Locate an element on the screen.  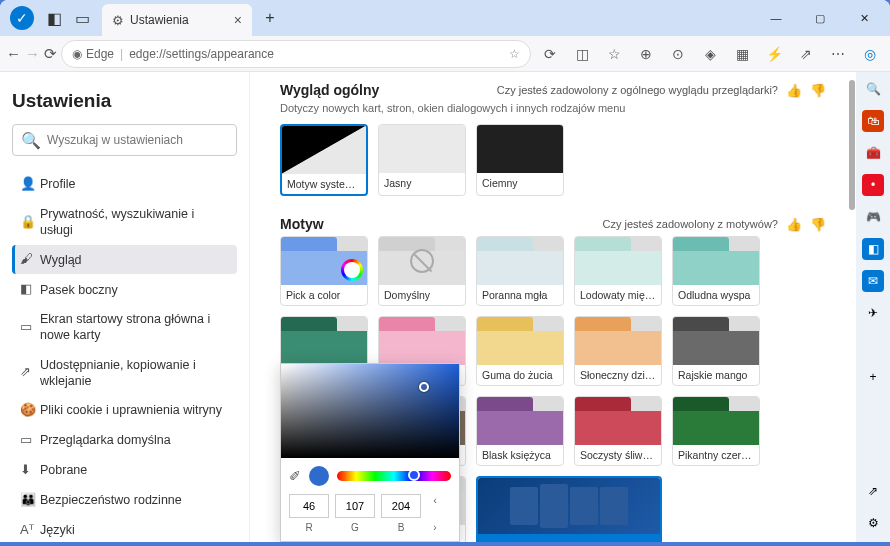
theme-tile: Odludna wyspa is located at coordinates (716, 271).